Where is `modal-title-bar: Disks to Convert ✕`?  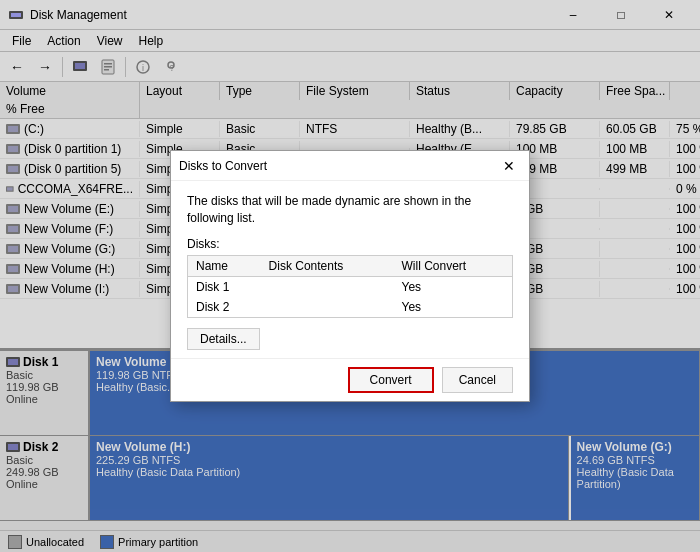 modal-title-bar: Disks to Convert ✕ is located at coordinates (350, 166).